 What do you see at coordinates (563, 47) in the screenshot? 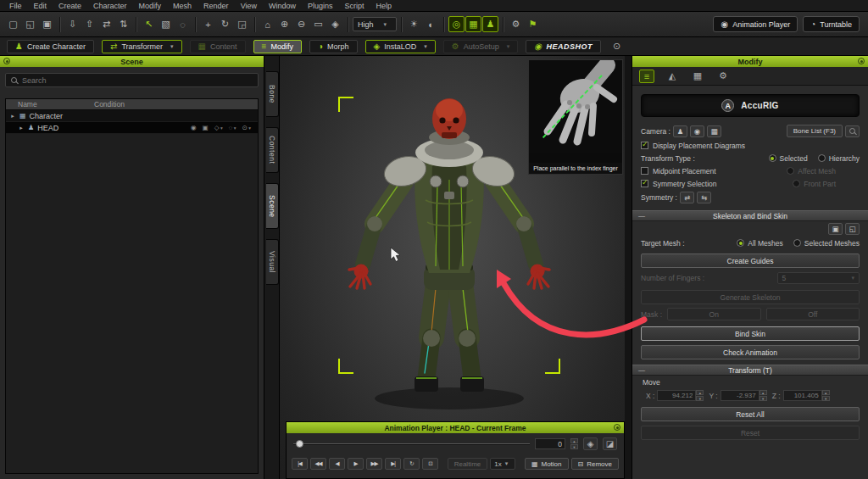
I see `headshot-button: ◉ HEADSHOT` at bounding box center [563, 47].